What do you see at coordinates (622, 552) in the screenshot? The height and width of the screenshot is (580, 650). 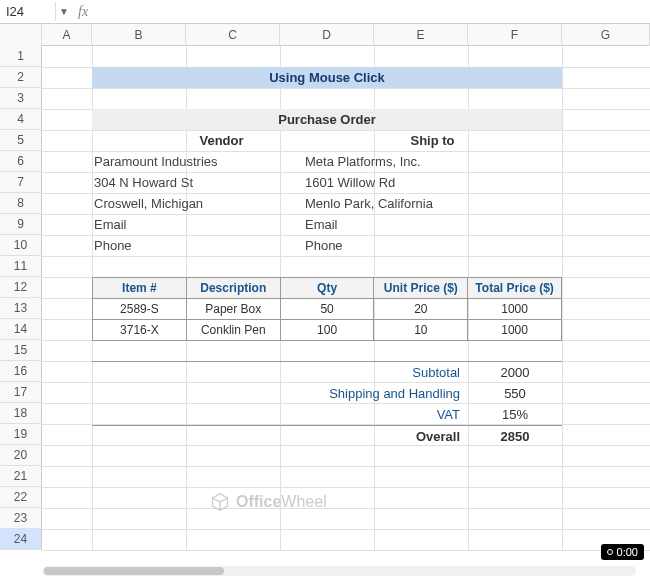 I see `timer-badge: 0:00` at bounding box center [622, 552].